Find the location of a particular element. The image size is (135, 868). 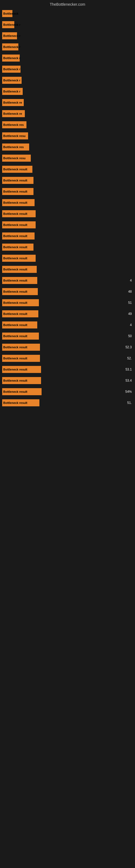

bar-value: 4 is located at coordinates (128, 325).